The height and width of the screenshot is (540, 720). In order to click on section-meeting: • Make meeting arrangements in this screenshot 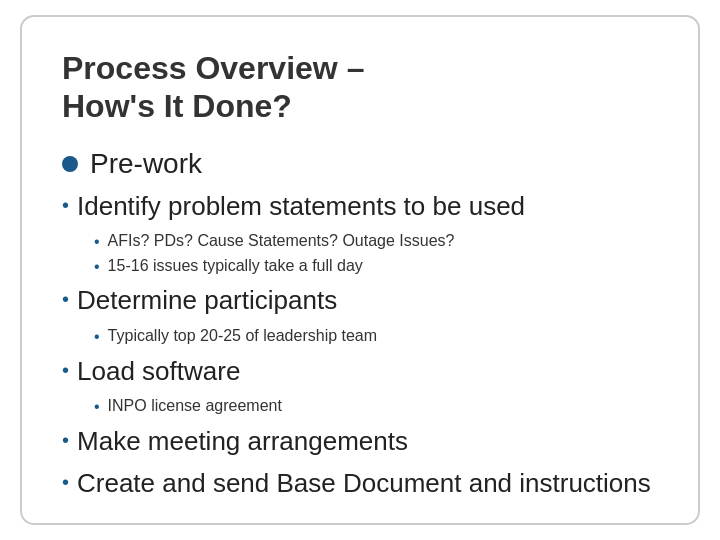, I will do `click(360, 446)`.